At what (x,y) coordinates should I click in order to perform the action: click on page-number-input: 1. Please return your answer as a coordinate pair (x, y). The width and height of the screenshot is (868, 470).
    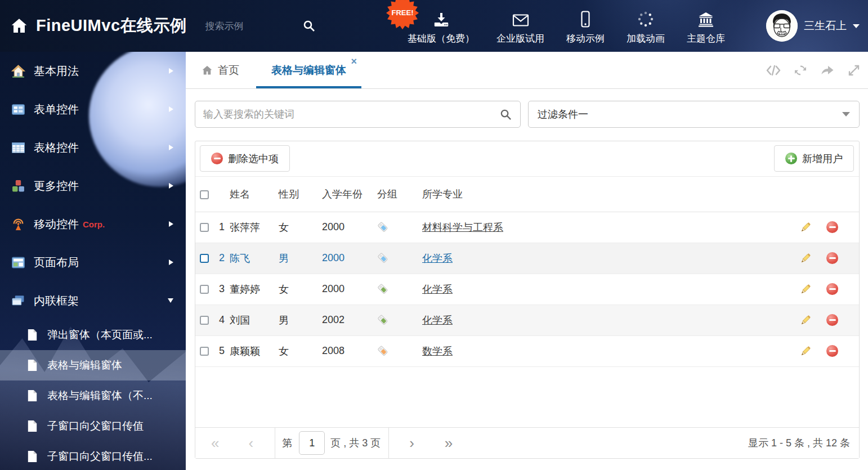
    Looking at the image, I should click on (312, 443).